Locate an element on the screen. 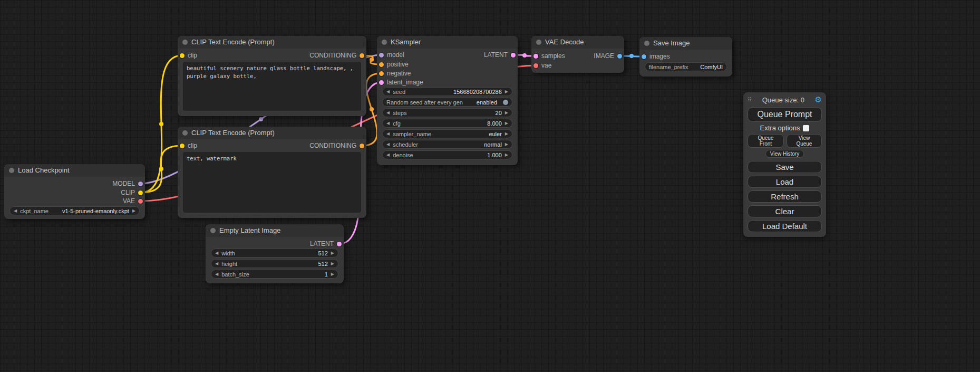  negative-input-port is located at coordinates (382, 74).